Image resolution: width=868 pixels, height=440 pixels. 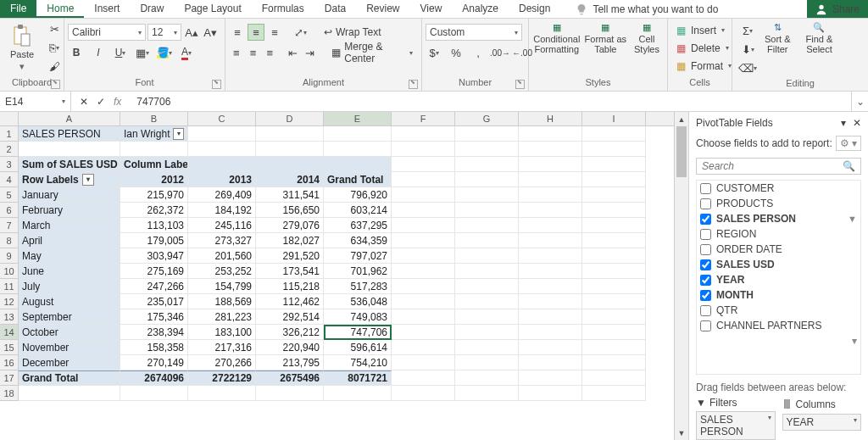 What do you see at coordinates (154, 348) in the screenshot?
I see `cell: 158,358` at bounding box center [154, 348].